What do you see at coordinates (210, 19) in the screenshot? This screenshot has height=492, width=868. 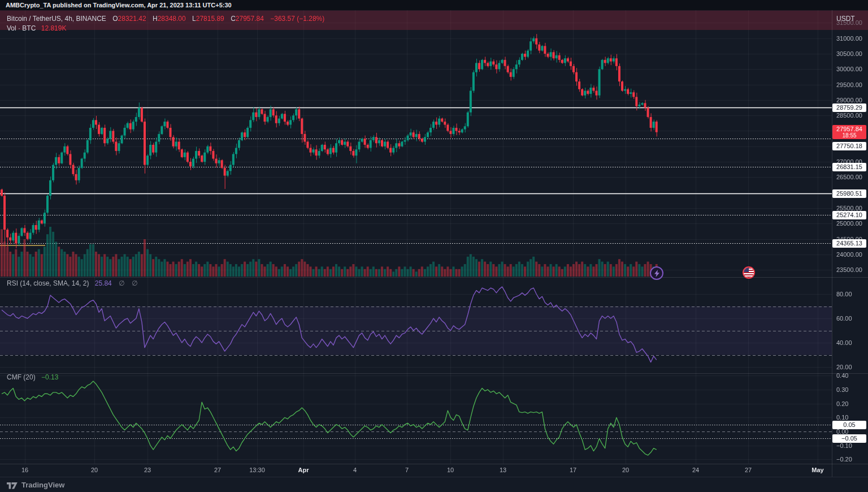 I see `low-value: 27815.89` at bounding box center [210, 19].